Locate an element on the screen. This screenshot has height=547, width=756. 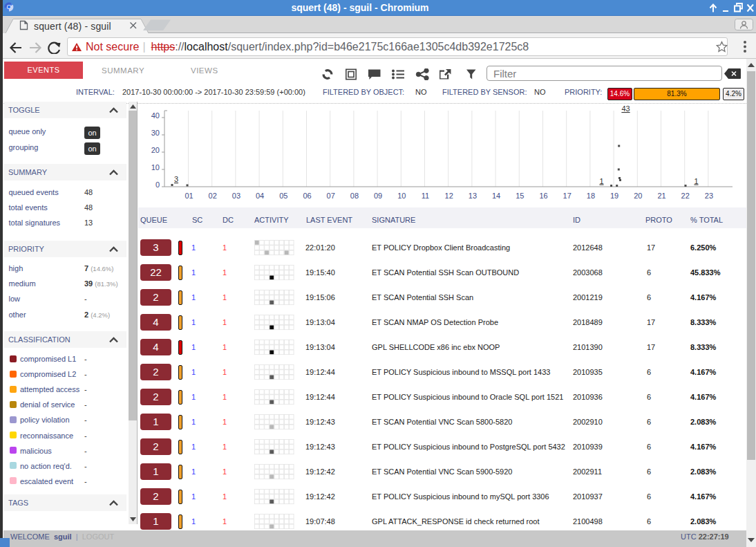
svg-text: 16 is located at coordinates (543, 196).